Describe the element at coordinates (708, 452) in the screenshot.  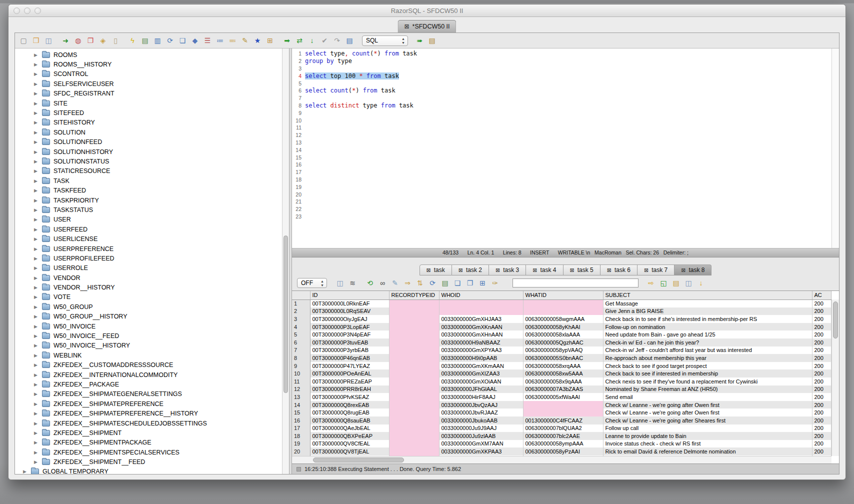
I see `table-cell: Rick to email David & reference Delmonte…` at that location.